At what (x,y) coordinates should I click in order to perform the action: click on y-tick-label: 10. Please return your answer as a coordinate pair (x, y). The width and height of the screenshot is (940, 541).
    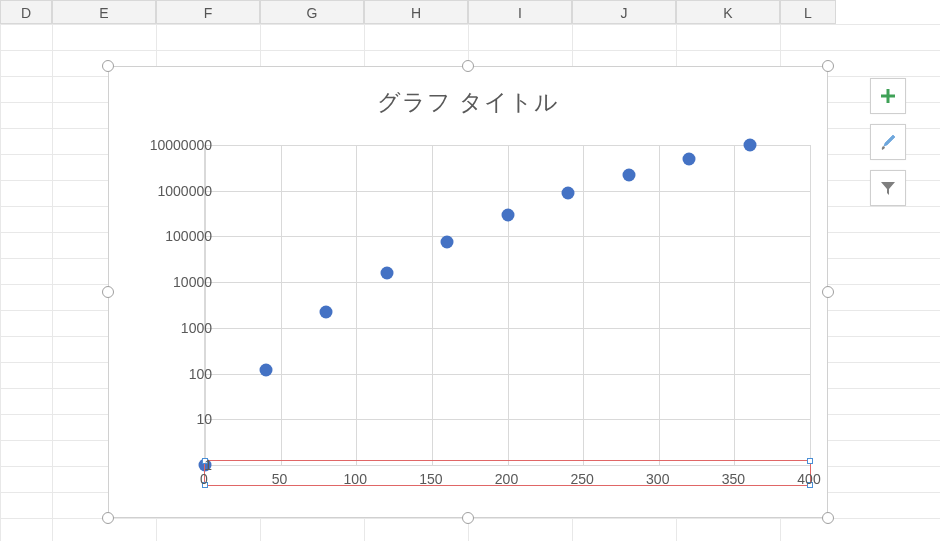
    Looking at the image, I should click on (167, 419).